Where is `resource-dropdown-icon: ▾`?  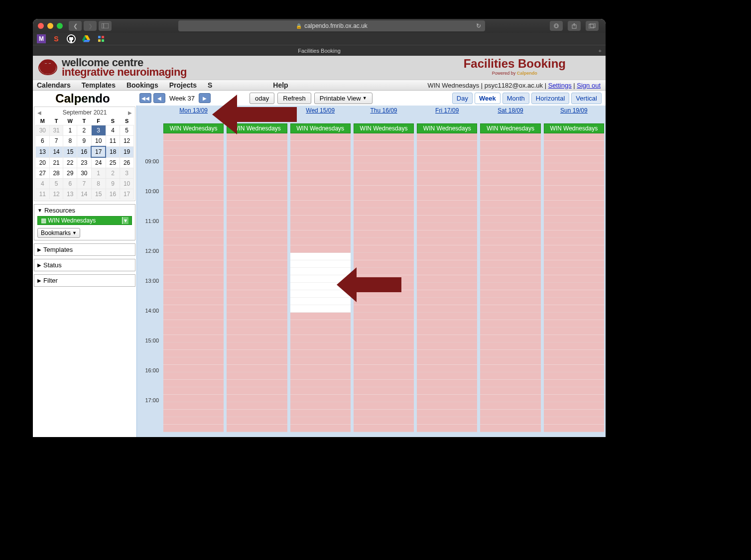 resource-dropdown-icon: ▾ is located at coordinates (125, 221).